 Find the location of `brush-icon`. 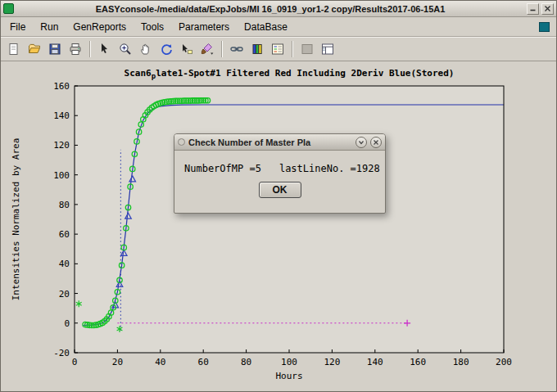

brush-icon is located at coordinates (207, 49).